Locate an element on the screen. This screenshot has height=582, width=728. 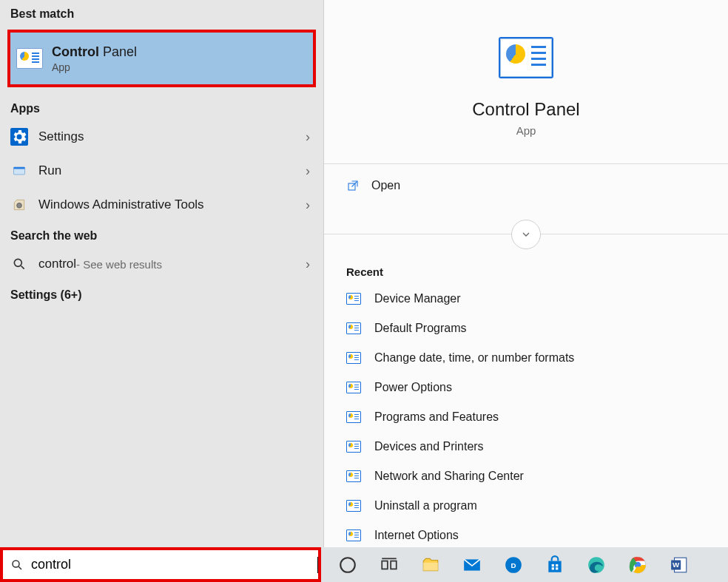
open-icon is located at coordinates (353, 186).